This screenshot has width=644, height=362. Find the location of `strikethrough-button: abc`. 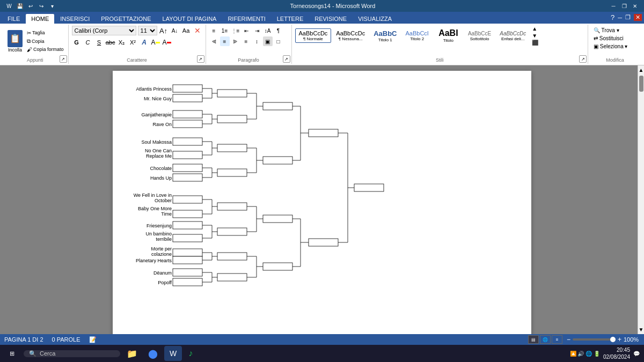

strikethrough-button: abc is located at coordinates (111, 42).